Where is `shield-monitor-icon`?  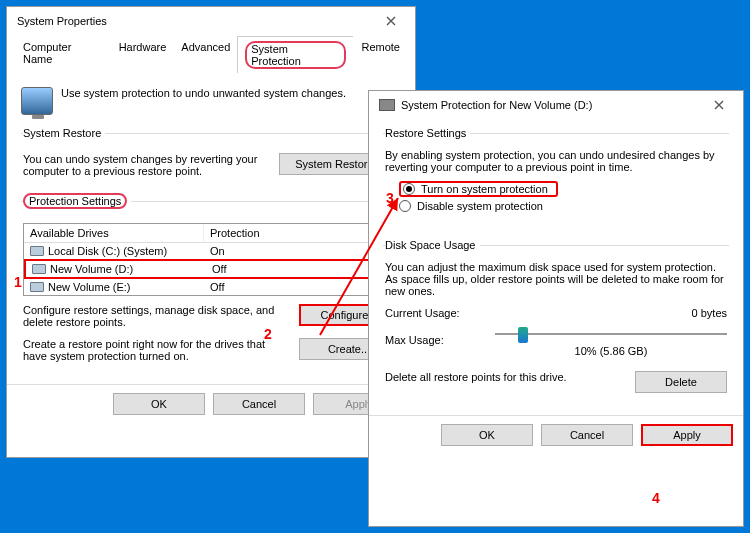 shield-monitor-icon is located at coordinates (37, 101).